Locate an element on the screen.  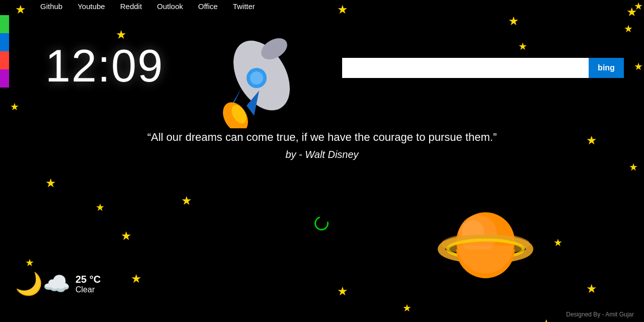
nav-twitter: Twitter is located at coordinates (244, 6).